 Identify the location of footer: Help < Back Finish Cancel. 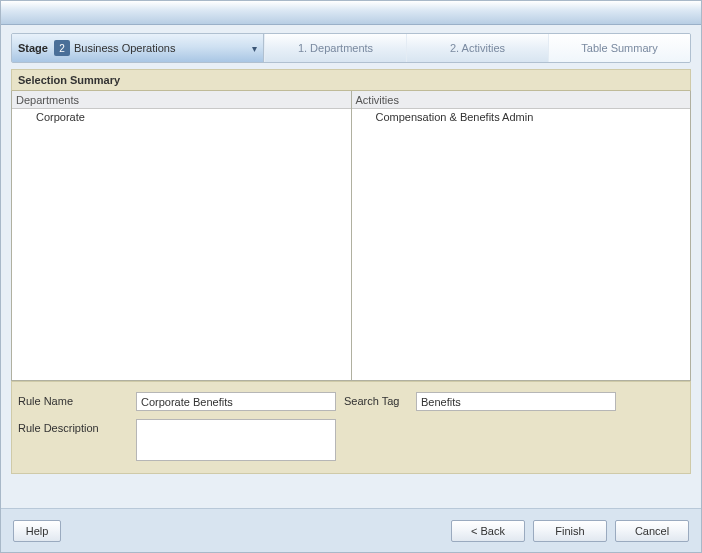
(351, 530).